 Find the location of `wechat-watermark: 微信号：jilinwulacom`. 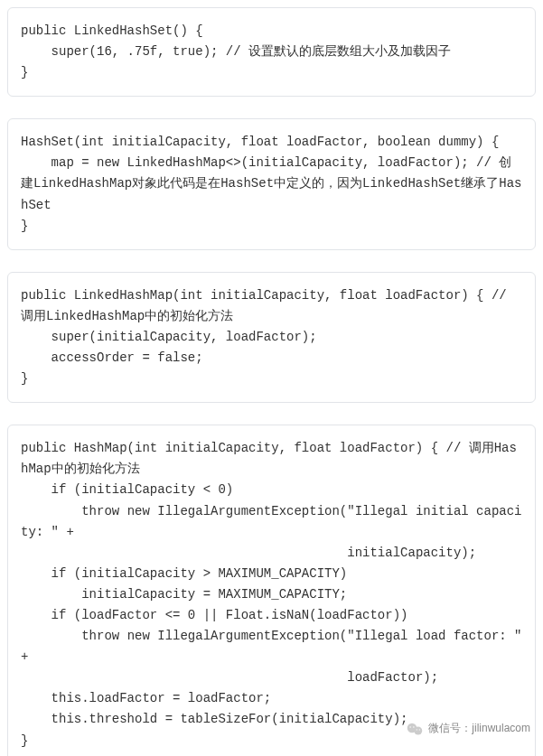

wechat-watermark: 微信号：jilinwulacom is located at coordinates (468, 729).